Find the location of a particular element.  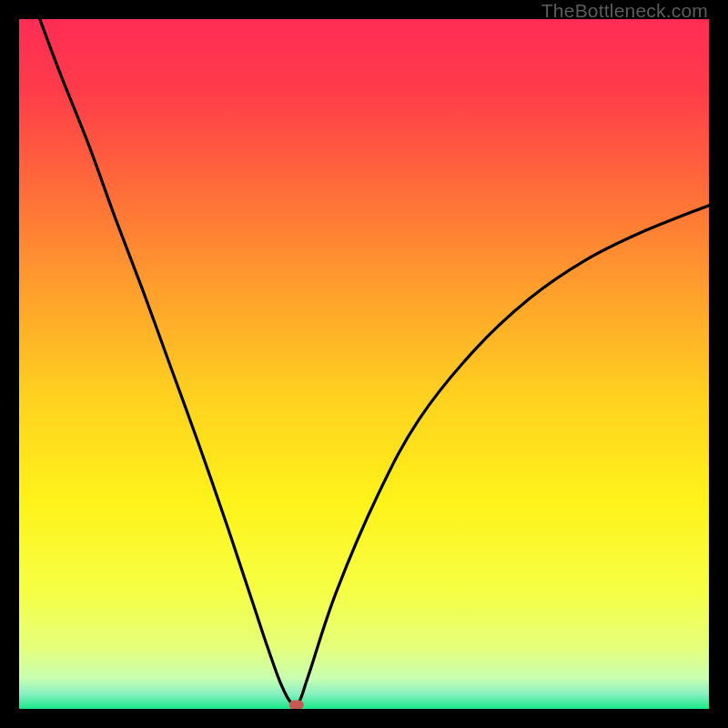

optimal-point-marker is located at coordinates (297, 704).